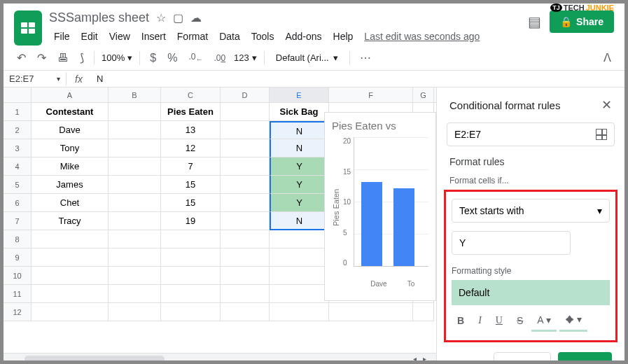 The height and width of the screenshot is (364, 628). I want to click on comments-icon: ▤, so click(535, 22).